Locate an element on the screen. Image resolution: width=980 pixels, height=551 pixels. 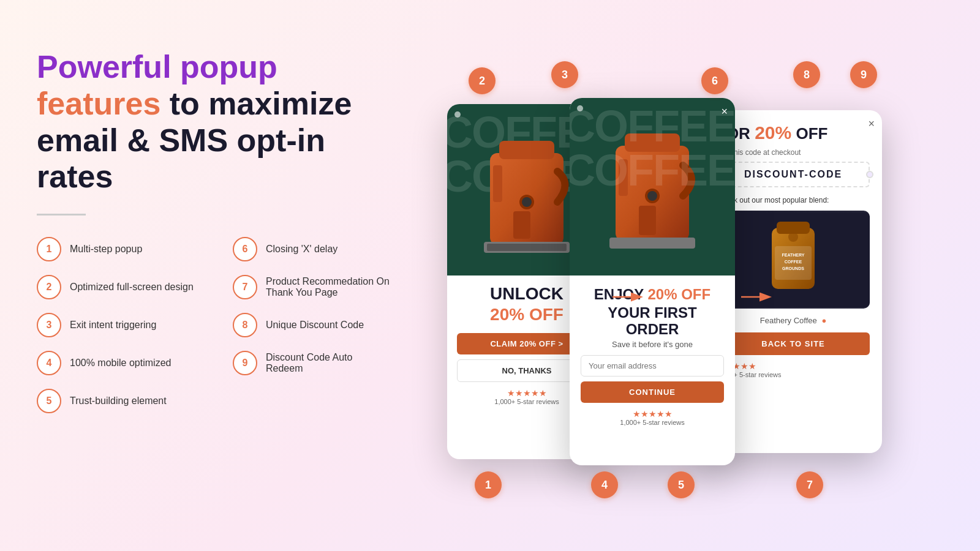
svg-text: COFFEE is located at coordinates (794, 262).